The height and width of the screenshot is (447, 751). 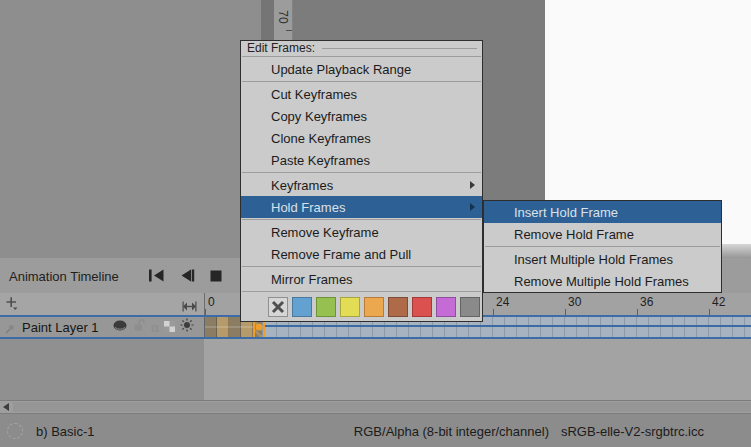 I want to click on menu-item-remove-multiple-hold-frames: Remove Multiple Hold Frames, so click(x=602, y=281).